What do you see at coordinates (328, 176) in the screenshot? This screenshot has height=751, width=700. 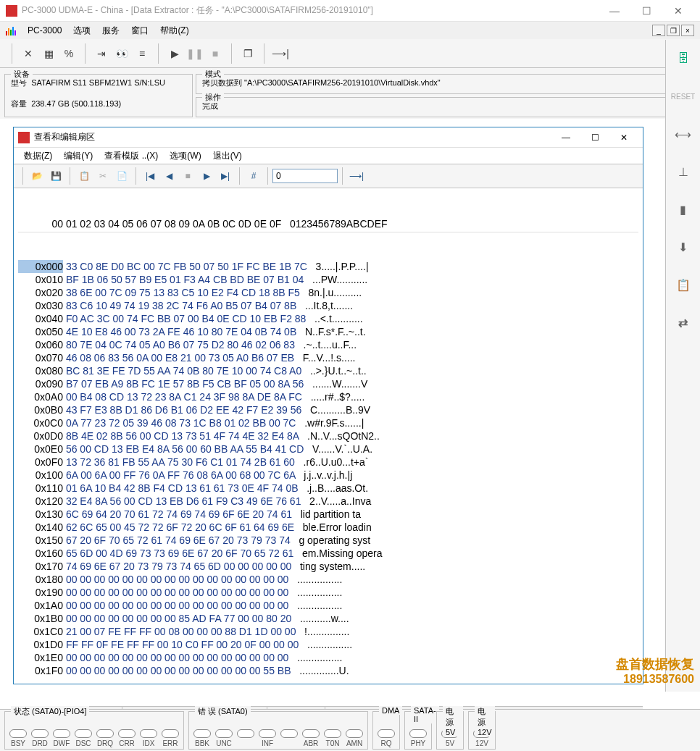 I see `hex-toolbar: 📂 💾 📋 ✂ 📄 |◀ ◀ ■ ▶ ▶| # ⟶|` at bounding box center [328, 176].